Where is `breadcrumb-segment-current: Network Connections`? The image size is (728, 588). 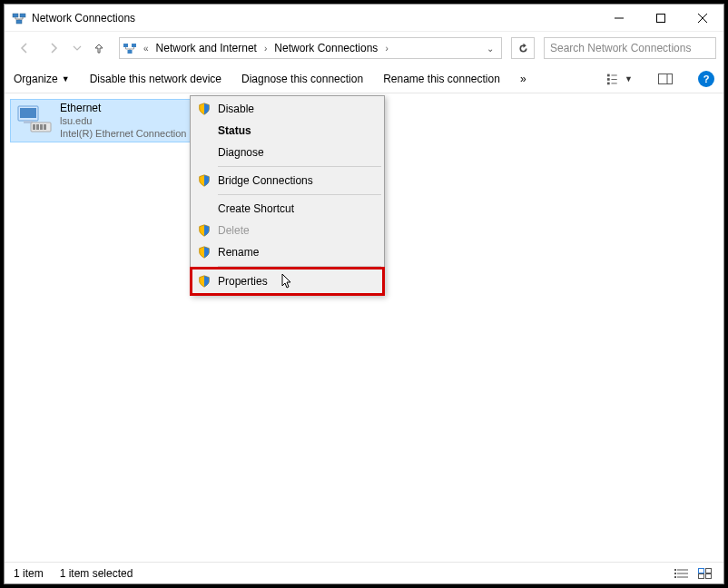 breadcrumb-segment-current: Network Connections is located at coordinates (326, 48).